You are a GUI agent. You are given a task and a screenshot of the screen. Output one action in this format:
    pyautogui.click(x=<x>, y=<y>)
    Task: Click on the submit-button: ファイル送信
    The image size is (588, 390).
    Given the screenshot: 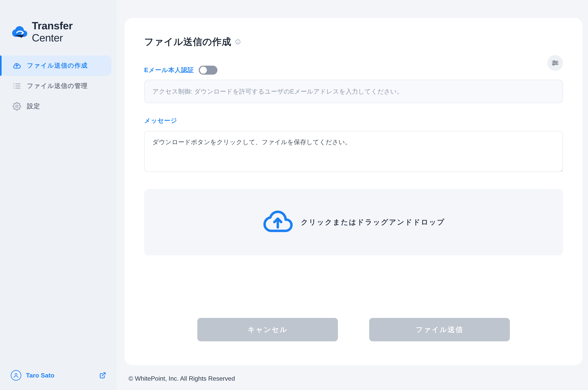 What is the action you would take?
    pyautogui.click(x=440, y=330)
    